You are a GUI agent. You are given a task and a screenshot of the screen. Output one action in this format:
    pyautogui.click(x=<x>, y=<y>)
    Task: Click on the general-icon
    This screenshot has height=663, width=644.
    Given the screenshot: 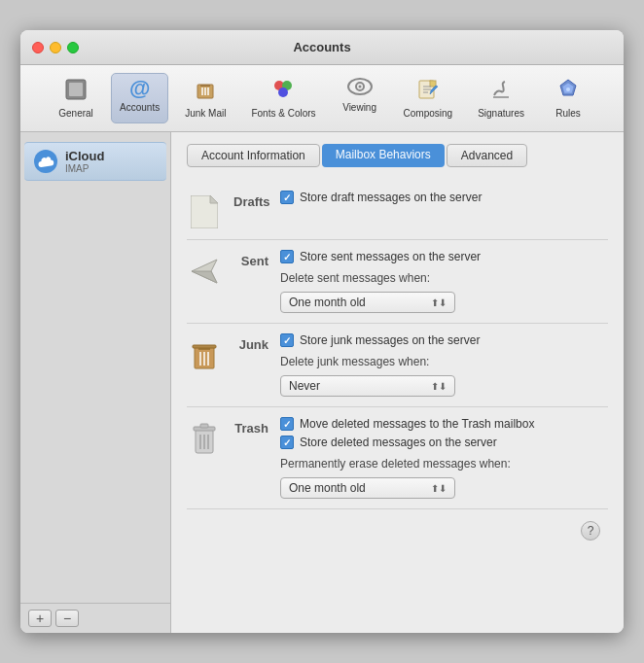 What is the action you would take?
    pyautogui.click(x=76, y=91)
    